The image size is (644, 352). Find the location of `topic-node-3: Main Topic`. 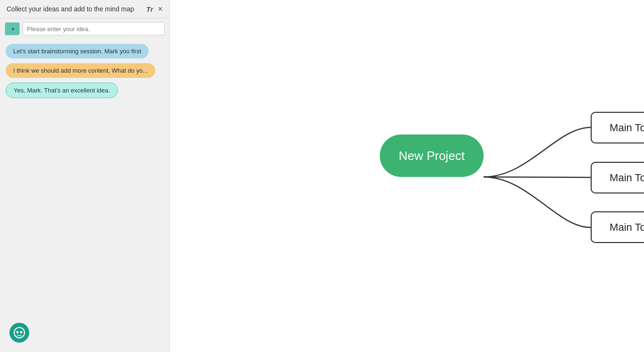

topic-node-3: Main Topic is located at coordinates (617, 227).